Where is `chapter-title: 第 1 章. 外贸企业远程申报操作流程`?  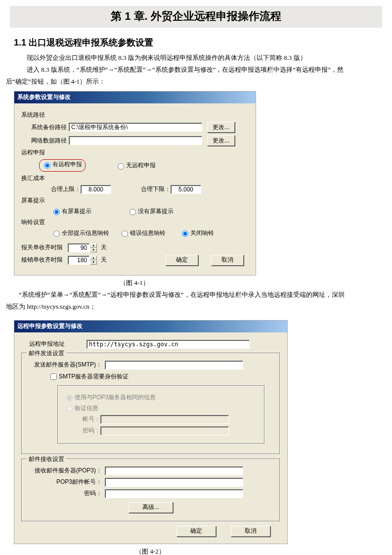
chapter-title: 第 1 章. 外贸企业远程申报操作流程 is located at coordinates (196, 17).